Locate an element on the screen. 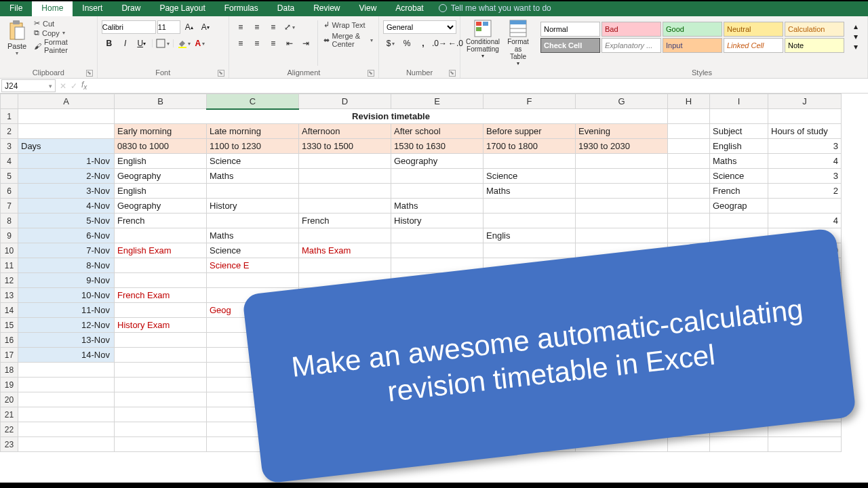  gallery-down-button: ▾ is located at coordinates (856, 37).